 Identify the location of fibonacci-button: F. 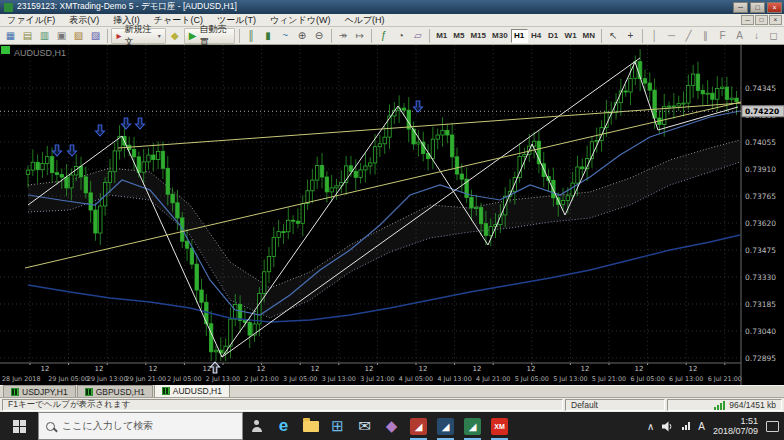
(723, 36).